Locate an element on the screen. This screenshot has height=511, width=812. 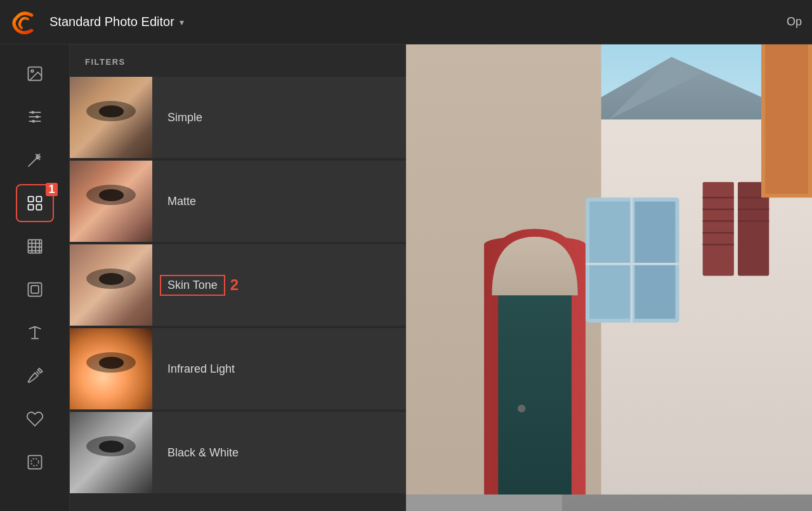
sidebar-item-filters: 1 is located at coordinates (35, 203).